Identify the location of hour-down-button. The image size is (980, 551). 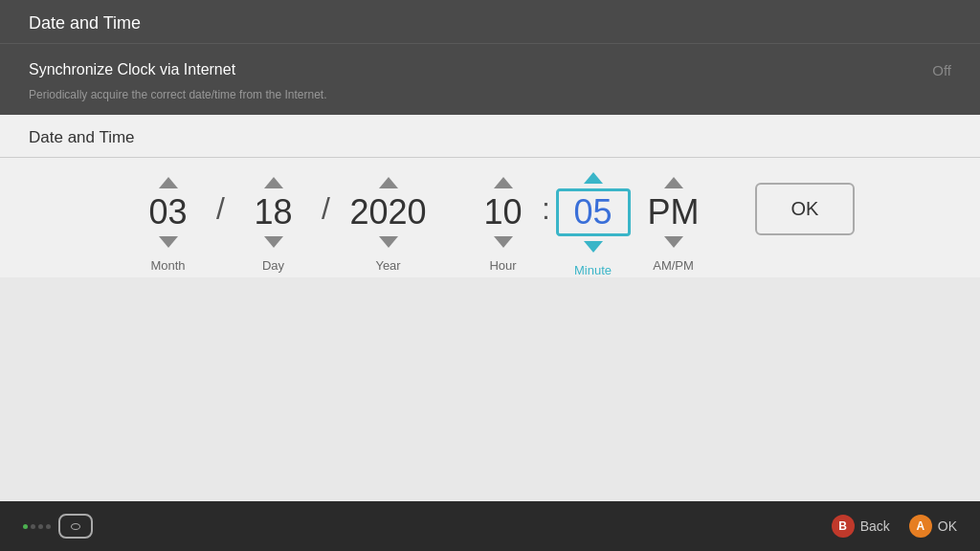
(503, 242).